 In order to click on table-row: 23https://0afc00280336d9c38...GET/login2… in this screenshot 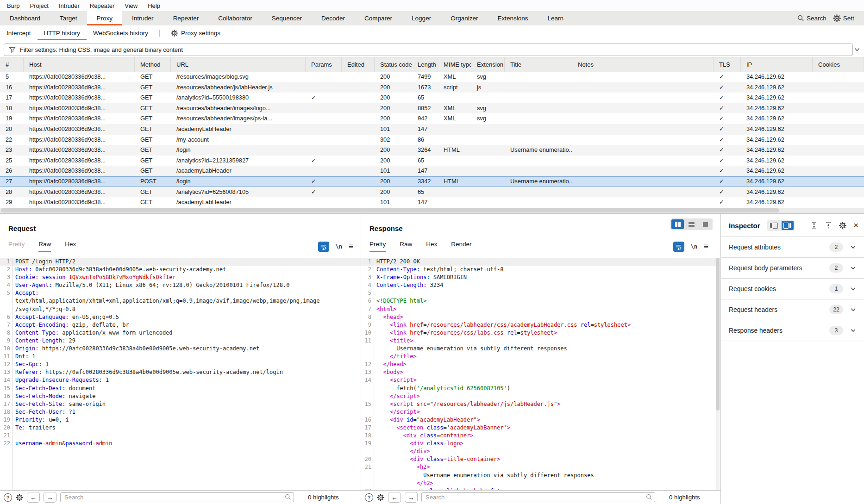, I will do `click(432, 150)`.